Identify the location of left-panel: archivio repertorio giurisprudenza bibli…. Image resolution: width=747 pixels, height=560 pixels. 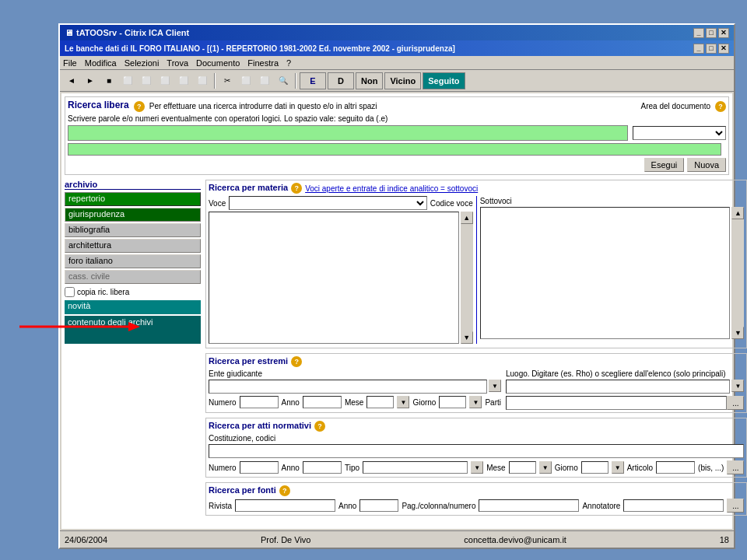
(132, 350).